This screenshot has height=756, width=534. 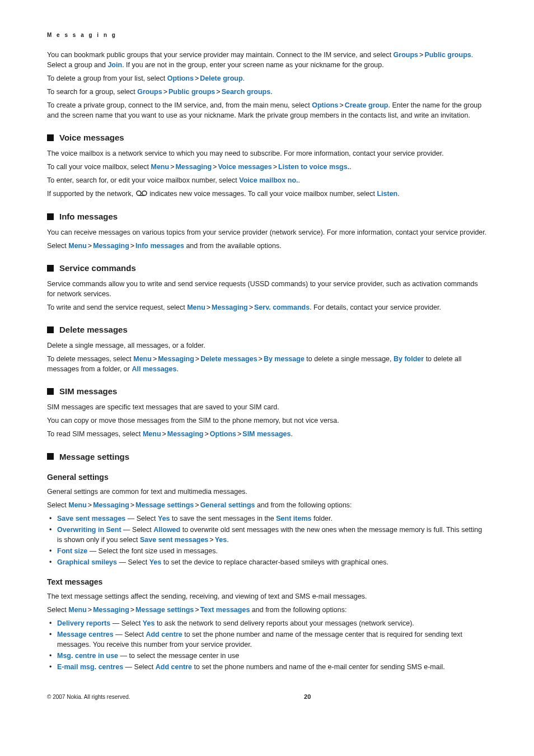 What do you see at coordinates (266, 434) in the screenshot?
I see `link-sim-messages: SIM messages` at bounding box center [266, 434].